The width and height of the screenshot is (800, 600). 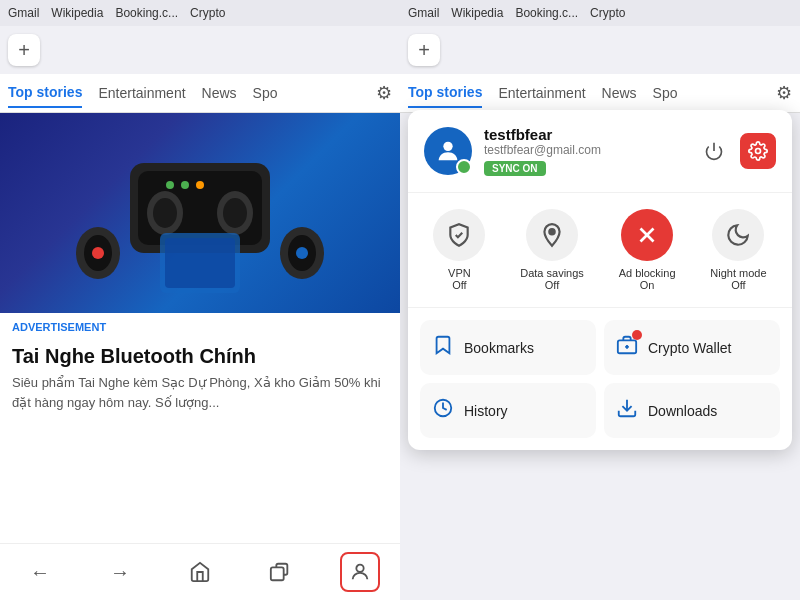 What do you see at coordinates (200, 94) in the screenshot?
I see `tabs-bar-left: Top stories Entertainment News Spo ⚙` at bounding box center [200, 94].